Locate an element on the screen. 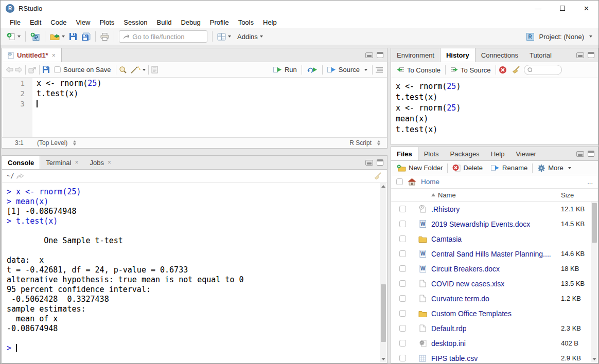 This screenshot has height=364, width=599. remove-entries-icon is located at coordinates (503, 70).